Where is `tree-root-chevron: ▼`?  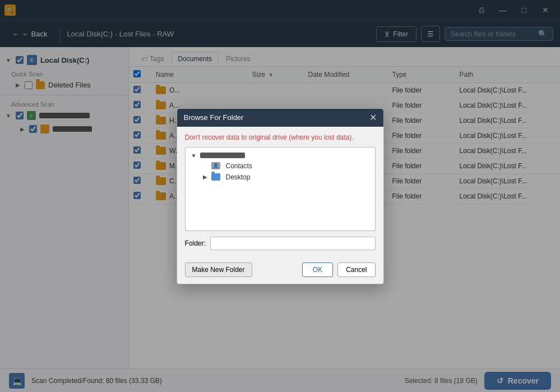 tree-root-chevron: ▼ is located at coordinates (194, 156).